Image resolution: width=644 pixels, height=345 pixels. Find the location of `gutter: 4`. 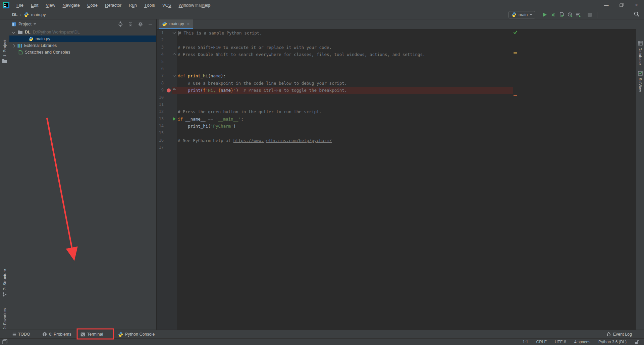

gutter: 4 is located at coordinates (164, 54).